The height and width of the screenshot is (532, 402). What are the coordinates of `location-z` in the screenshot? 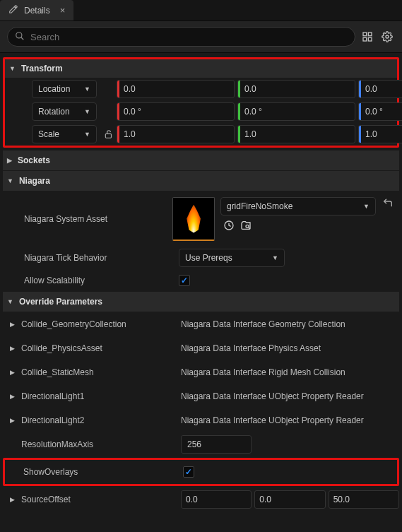 It's located at (380, 89).